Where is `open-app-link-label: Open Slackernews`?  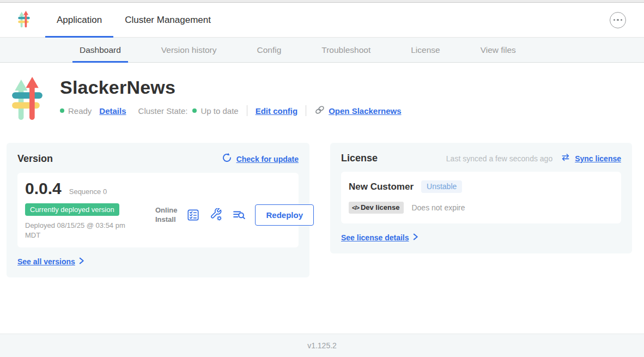
open-app-link-label: Open Slackernews is located at coordinates (365, 111).